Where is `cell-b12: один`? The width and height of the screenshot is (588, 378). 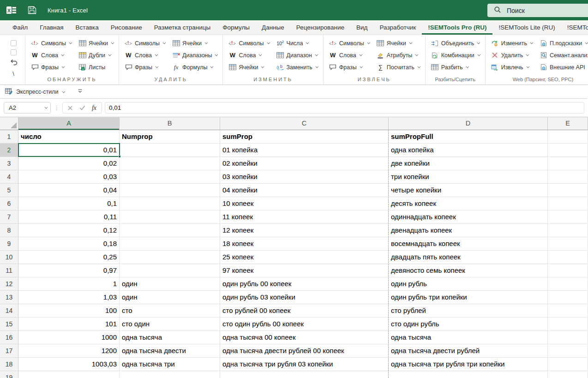
cell-b12: один is located at coordinates (170, 284).